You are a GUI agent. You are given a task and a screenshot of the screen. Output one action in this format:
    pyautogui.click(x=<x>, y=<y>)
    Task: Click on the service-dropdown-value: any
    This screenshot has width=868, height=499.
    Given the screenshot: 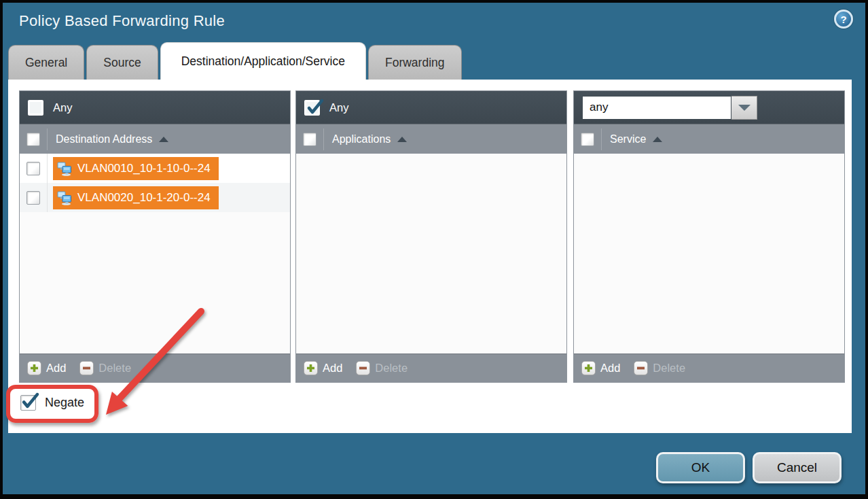 What is the action you would take?
    pyautogui.click(x=657, y=107)
    